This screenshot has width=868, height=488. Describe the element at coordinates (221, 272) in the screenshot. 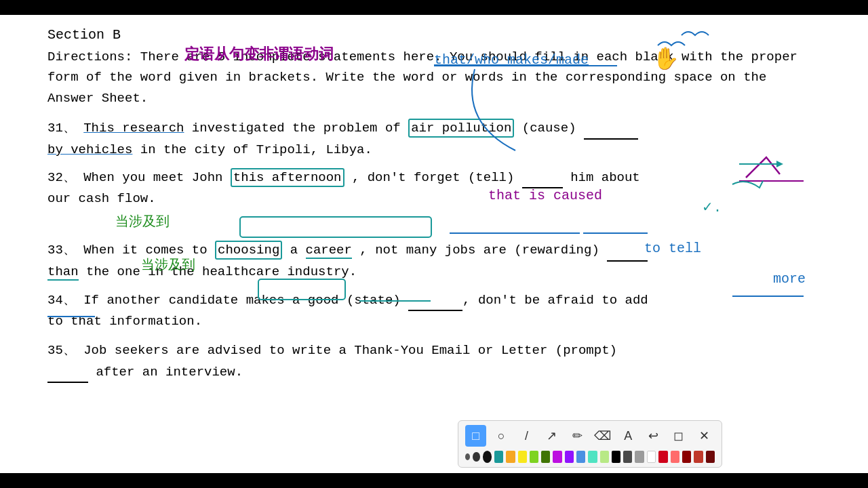

I see `q33-rest: the one in the healthcare industry.` at that location.